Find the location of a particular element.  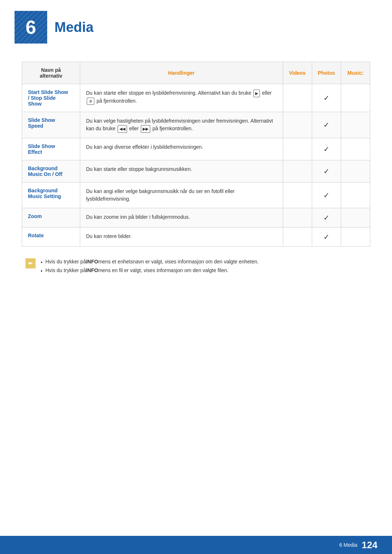

rewind-icon: ◀◀ is located at coordinates (122, 129).